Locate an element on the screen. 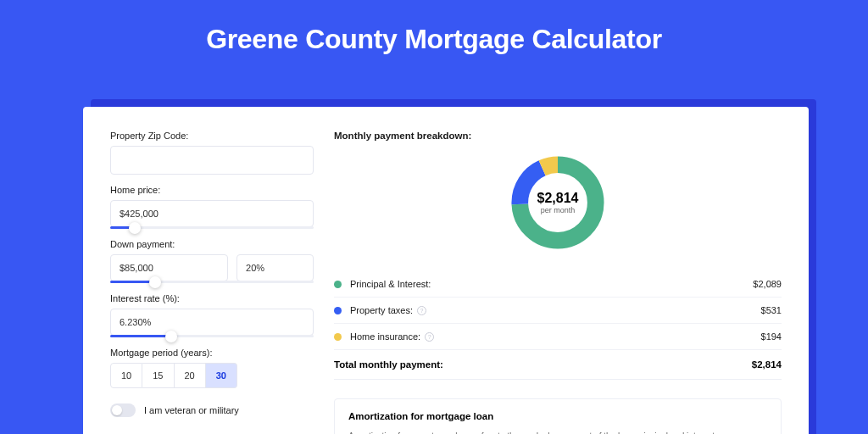 The image size is (868, 434). home-price-group: Home price: is located at coordinates (212, 207).